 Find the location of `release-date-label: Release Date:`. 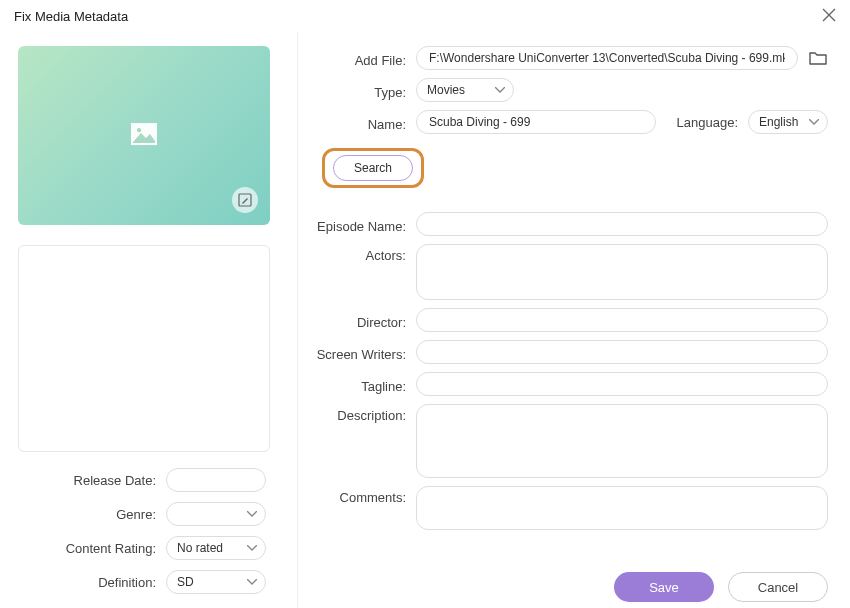

release-date-label: Release Date: is located at coordinates (92, 480).